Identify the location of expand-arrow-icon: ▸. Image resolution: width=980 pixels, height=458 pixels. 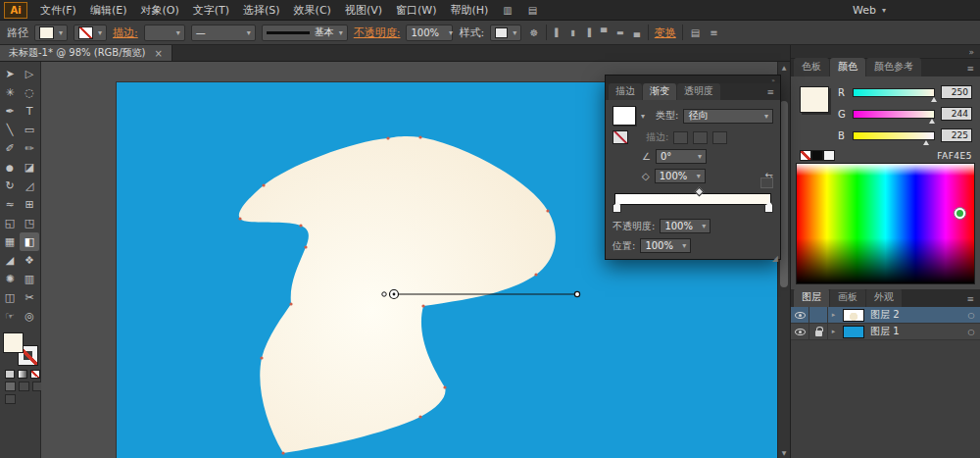
(833, 315).